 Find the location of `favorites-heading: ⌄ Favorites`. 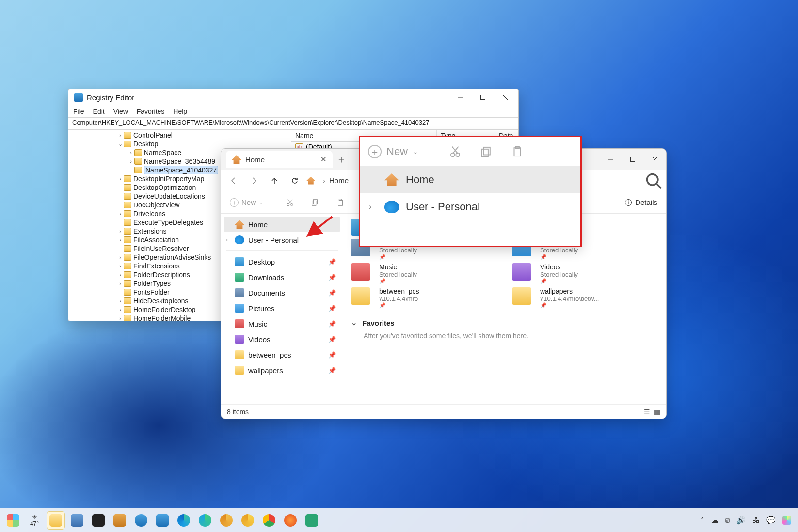

favorites-heading: ⌄ Favorites is located at coordinates (505, 323).